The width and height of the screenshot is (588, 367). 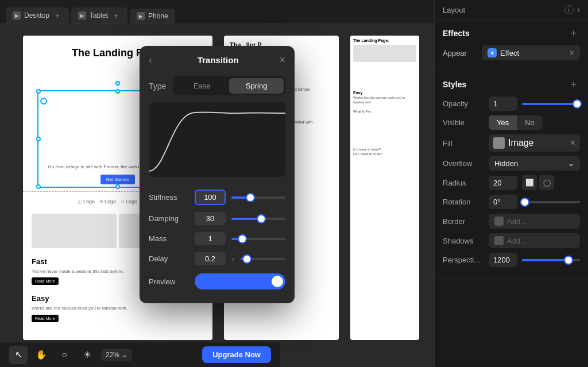 I want to click on modal-back-btn: ‹, so click(x=150, y=60).